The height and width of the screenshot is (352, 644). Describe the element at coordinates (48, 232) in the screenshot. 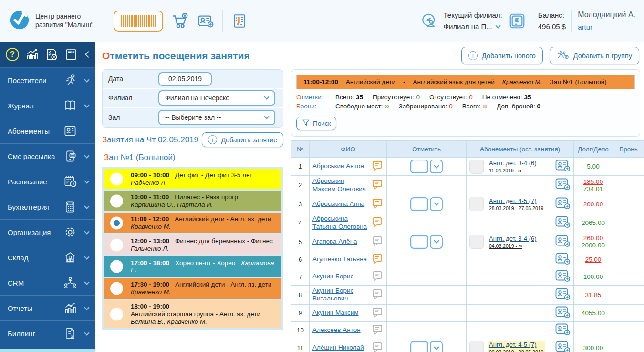

I see `sidebar-item-organization: Организация` at that location.